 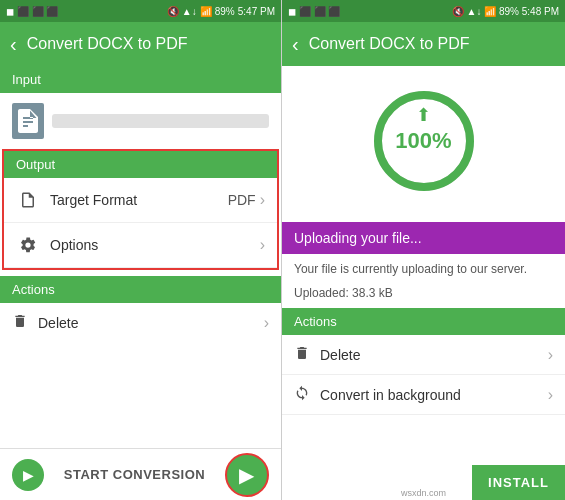 I want to click on left-actions-header: Actions, so click(x=140, y=290).